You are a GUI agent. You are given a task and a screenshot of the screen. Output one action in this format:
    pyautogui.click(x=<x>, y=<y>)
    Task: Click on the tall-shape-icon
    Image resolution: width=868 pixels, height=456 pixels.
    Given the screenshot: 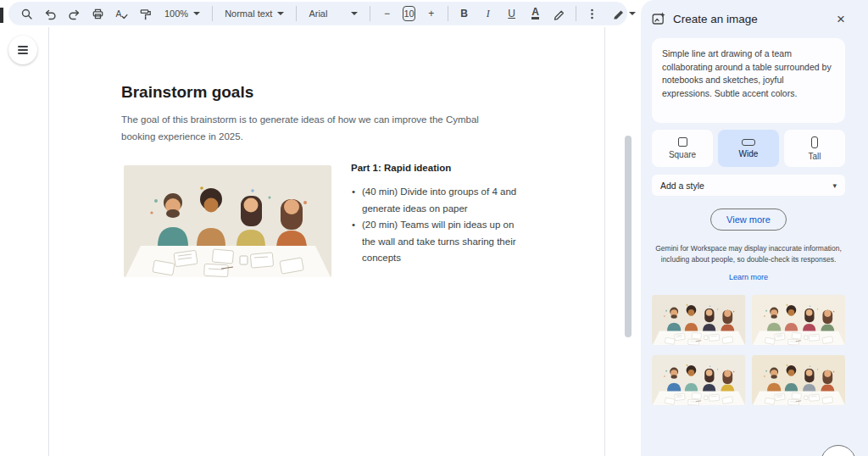 What is the action you would take?
    pyautogui.click(x=815, y=142)
    